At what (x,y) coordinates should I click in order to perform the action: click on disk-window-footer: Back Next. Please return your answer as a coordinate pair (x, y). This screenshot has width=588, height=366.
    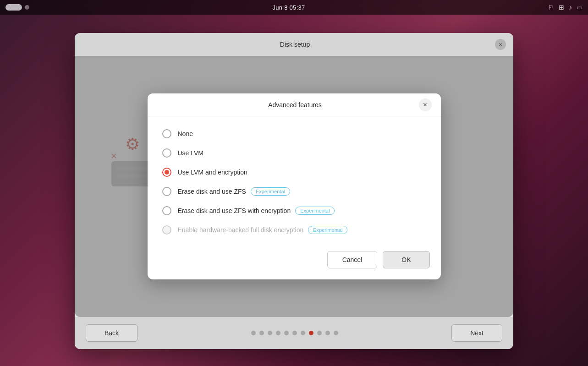
    Looking at the image, I should click on (294, 333).